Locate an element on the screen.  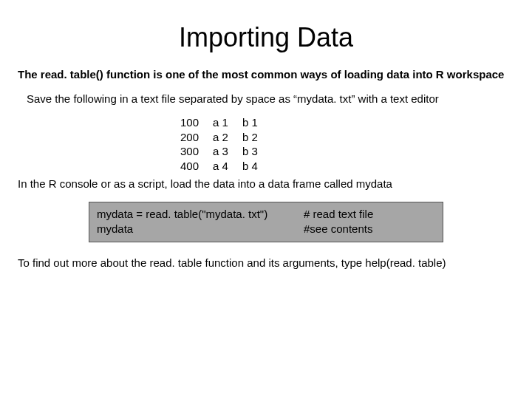
intro-text: The read. table() function is one of the… is located at coordinates (266, 74).